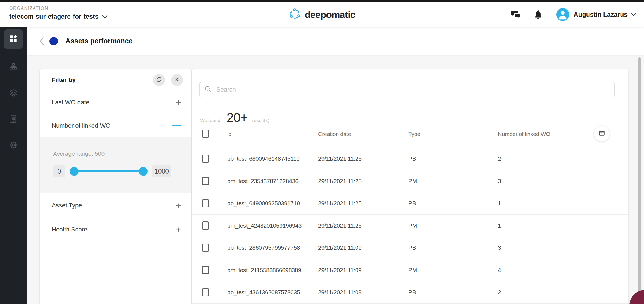  Describe the element at coordinates (524, 134) in the screenshot. I see `column-header-number-of-linked-wo: Number of linked WO` at that location.